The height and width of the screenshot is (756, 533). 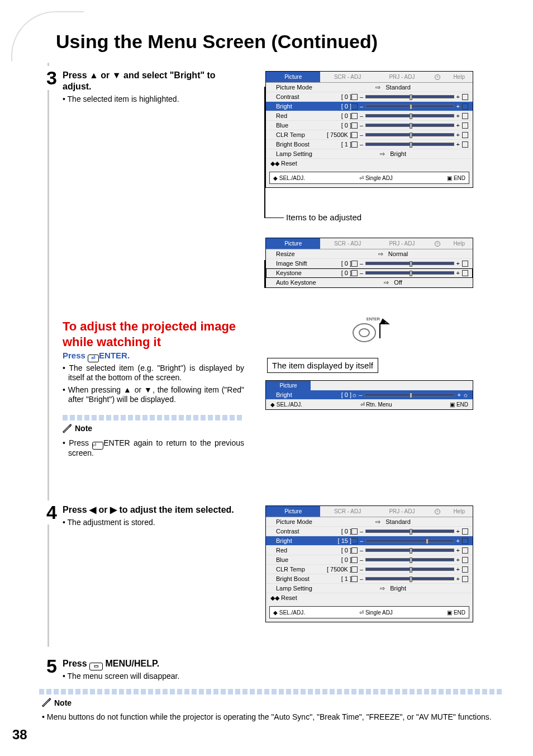 What do you see at coordinates (369, 106) in the screenshot?
I see `osd-row: Bright[ 0 ]–+` at bounding box center [369, 106].